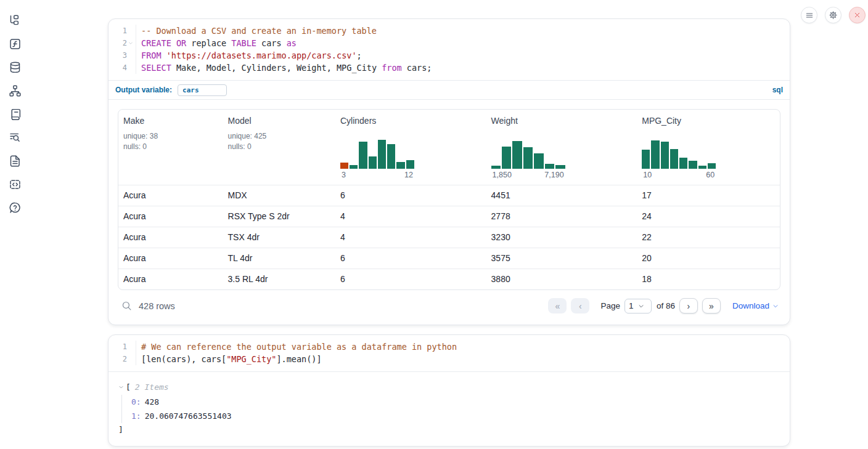  I want to click on pagination: « ‹ Page 1 of 86 › » Download, so click(663, 305).